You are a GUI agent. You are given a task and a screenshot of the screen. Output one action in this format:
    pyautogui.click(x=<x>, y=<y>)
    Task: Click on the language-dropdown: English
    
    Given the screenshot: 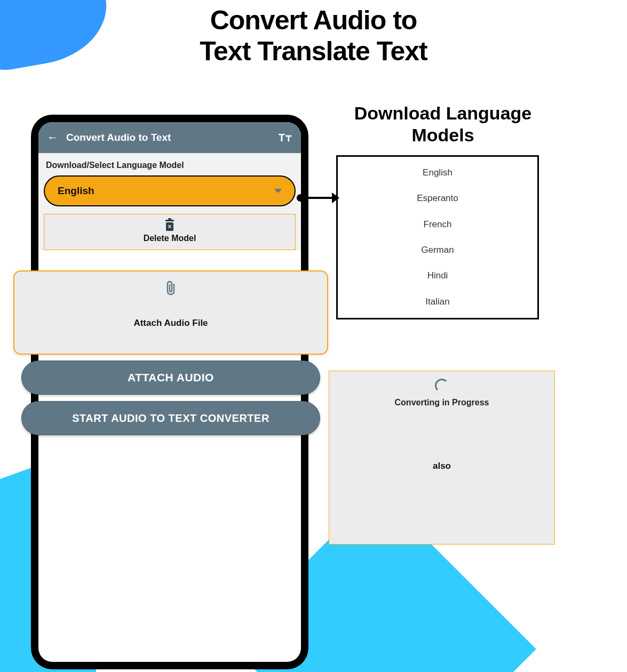 What is the action you would take?
    pyautogui.click(x=170, y=191)
    